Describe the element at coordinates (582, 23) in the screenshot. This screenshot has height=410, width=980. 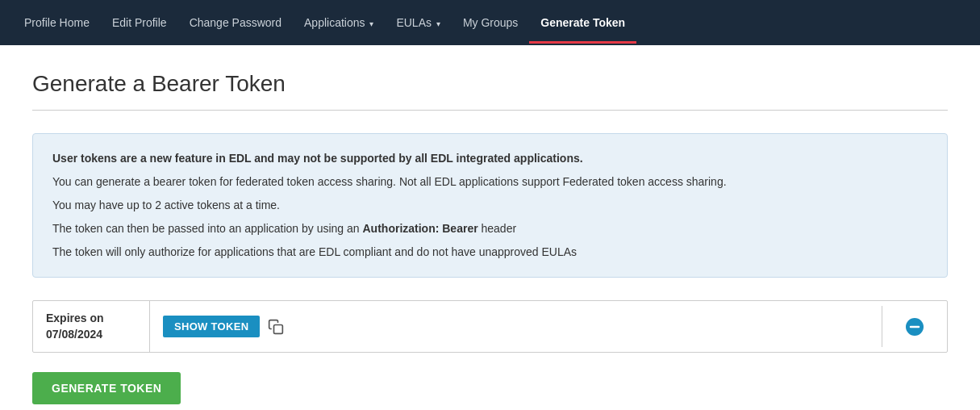
I see `nav-generate-token: Generate Token` at that location.